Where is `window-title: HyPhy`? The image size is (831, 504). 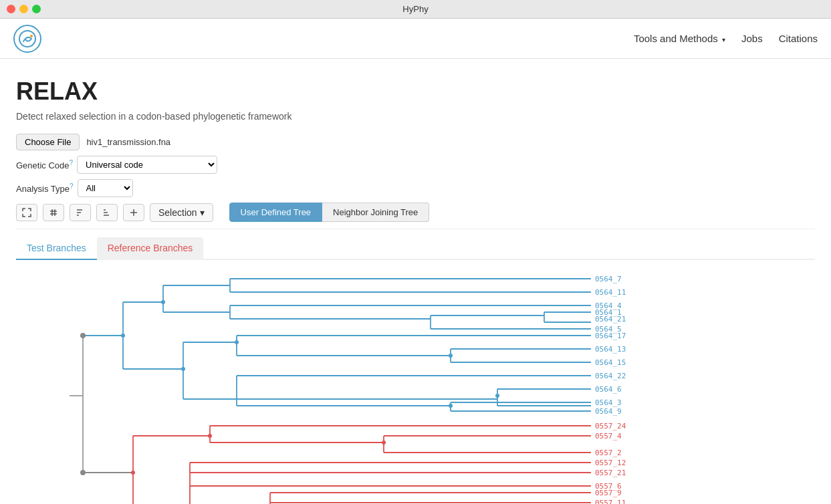
window-title: HyPhy is located at coordinates (415, 9).